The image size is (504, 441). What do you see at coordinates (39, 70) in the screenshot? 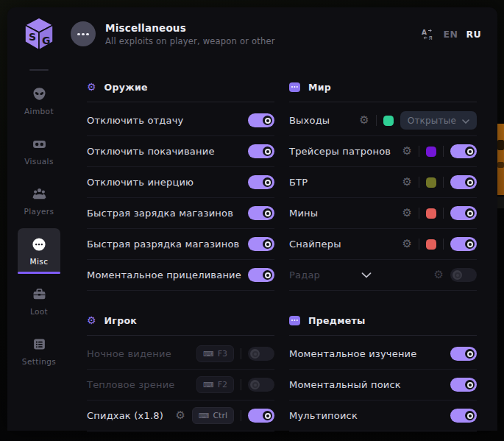
I see `sidebar-divider` at bounding box center [39, 70].